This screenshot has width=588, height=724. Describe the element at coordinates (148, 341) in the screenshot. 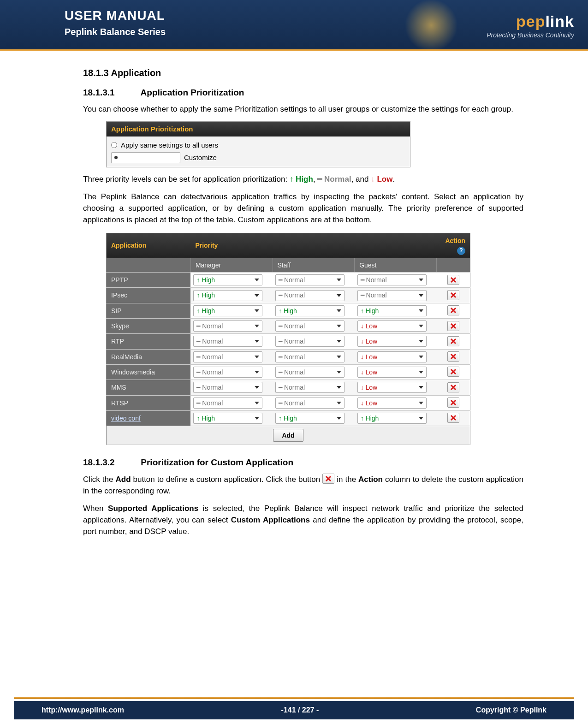

I see `app-name-cell: RTP` at that location.